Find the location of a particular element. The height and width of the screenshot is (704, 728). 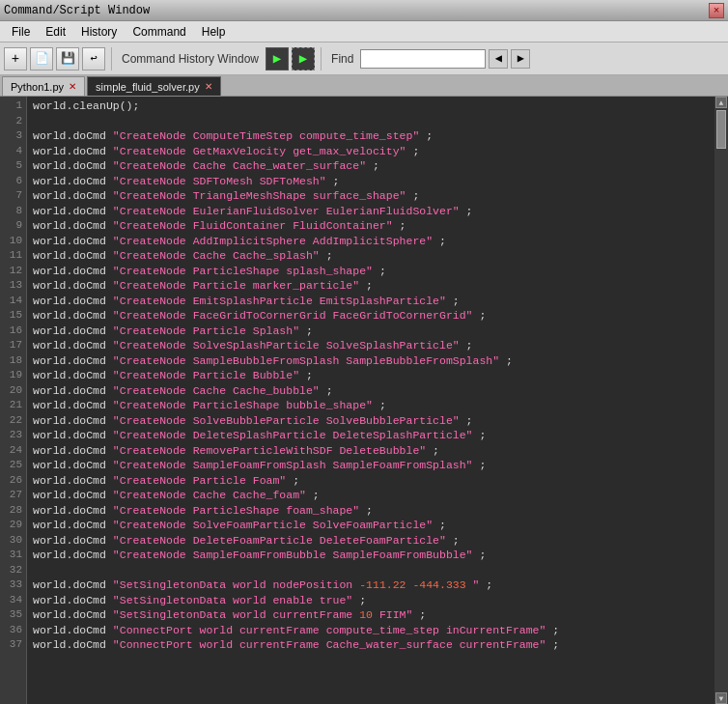

line-number: 37 is located at coordinates (14, 645).